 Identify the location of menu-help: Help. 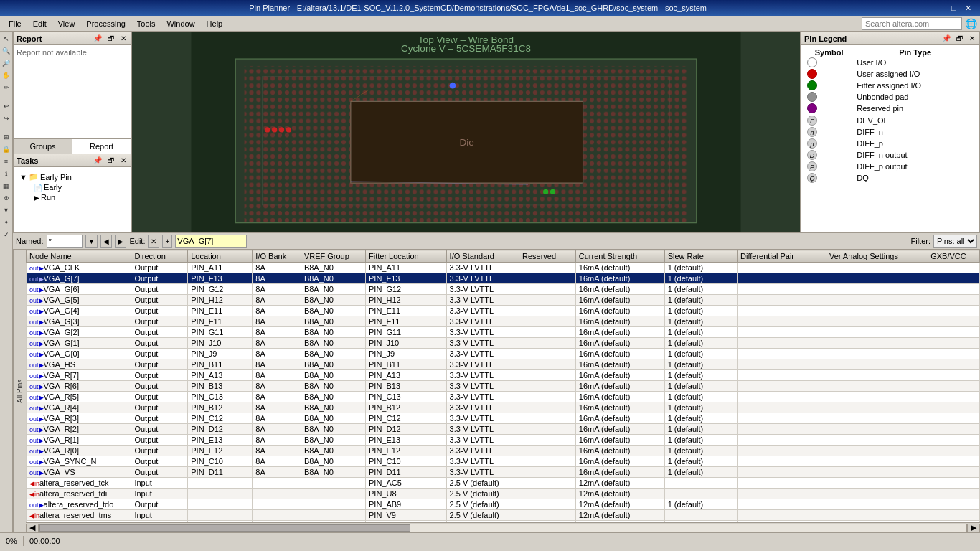
(215, 24).